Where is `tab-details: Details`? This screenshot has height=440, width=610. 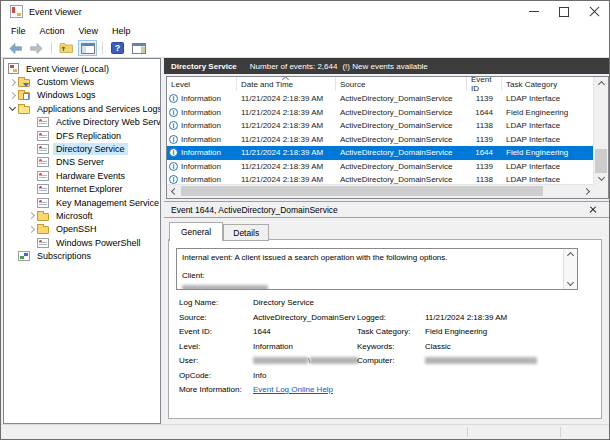 tab-details: Details is located at coordinates (246, 232).